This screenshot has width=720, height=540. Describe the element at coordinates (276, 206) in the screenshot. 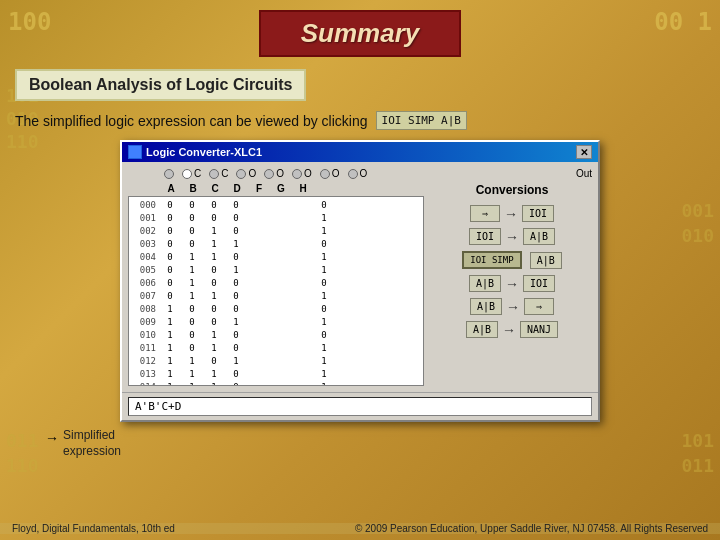

I see `table-row: 00000000` at that location.